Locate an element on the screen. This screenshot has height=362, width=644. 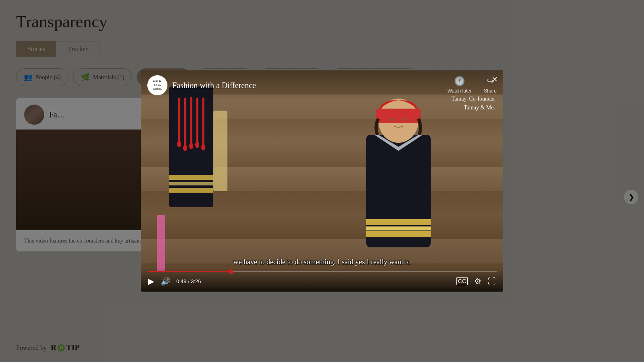
modal-close-button: × is located at coordinates (495, 79).